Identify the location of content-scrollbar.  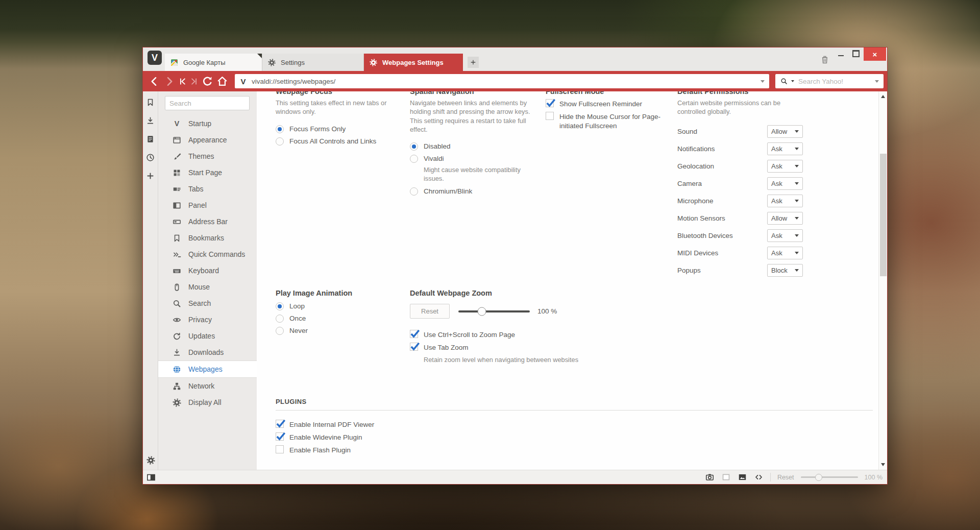
(883, 281).